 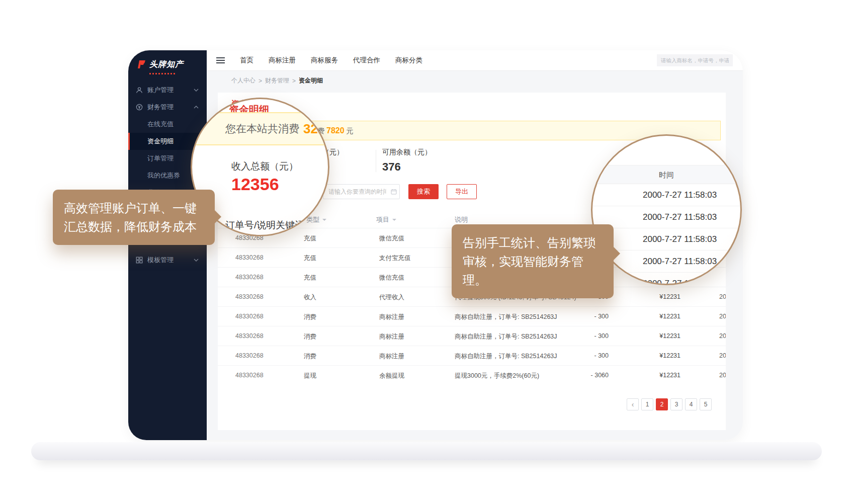 I want to click on calendar-icon, so click(x=394, y=192).